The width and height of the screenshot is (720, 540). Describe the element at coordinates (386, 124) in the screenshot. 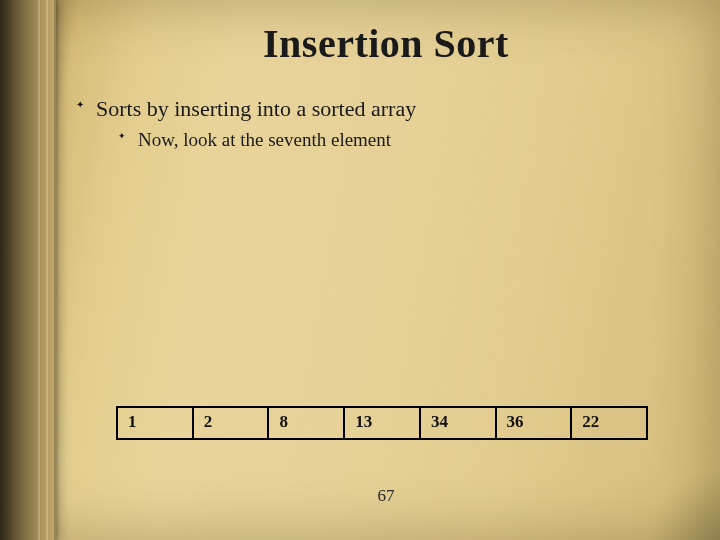

I see `bullet-list: Sorts by inserting into a sorted array N…` at that location.